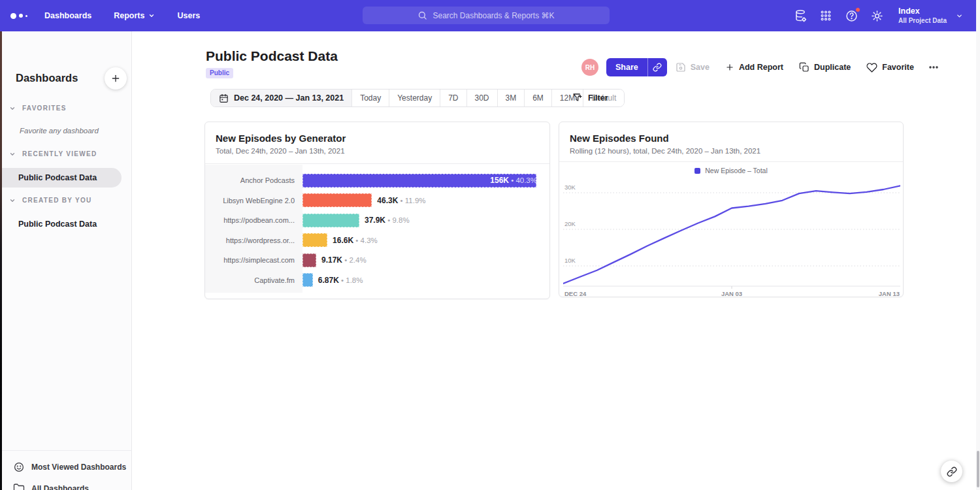  Describe the element at coordinates (253, 180) in the screenshot. I see `bar-category-label: Anchor Podcasts` at that location.